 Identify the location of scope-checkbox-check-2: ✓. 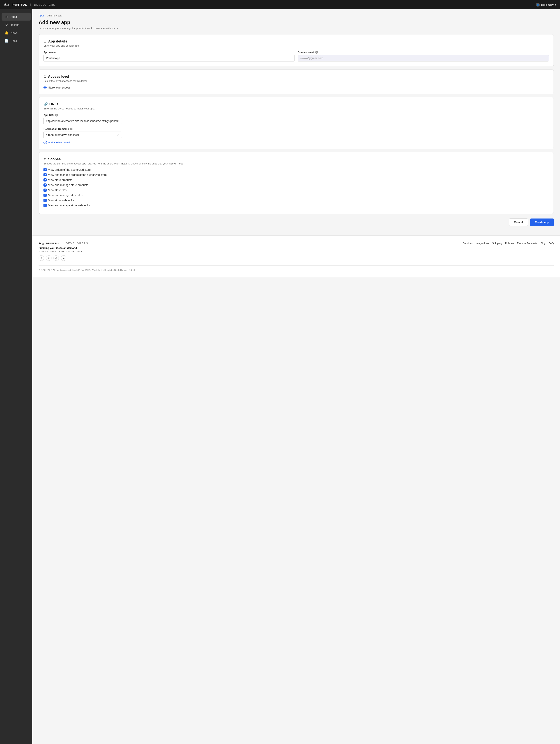
(45, 180).